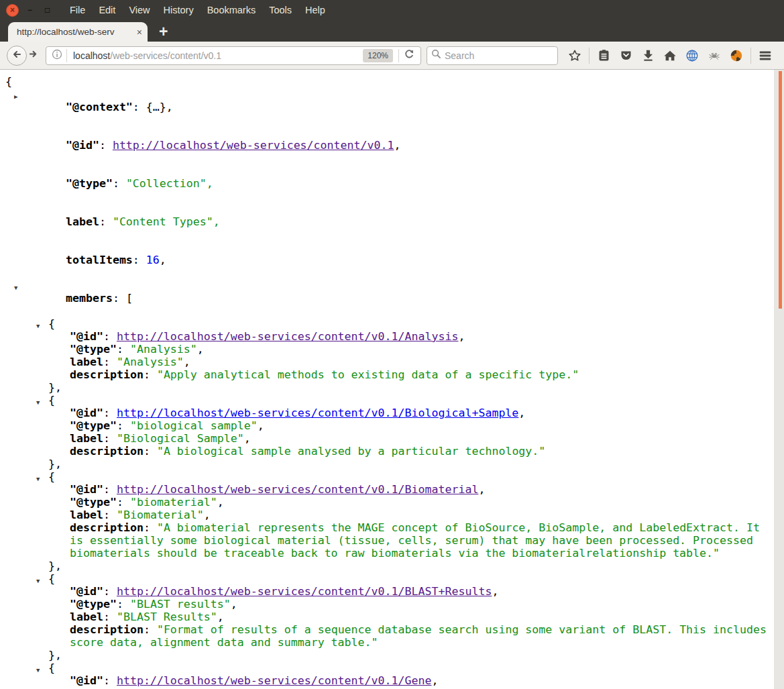 This screenshot has height=689, width=784. I want to click on json-row-context: ▶"@context": {…},, so click(386, 107).